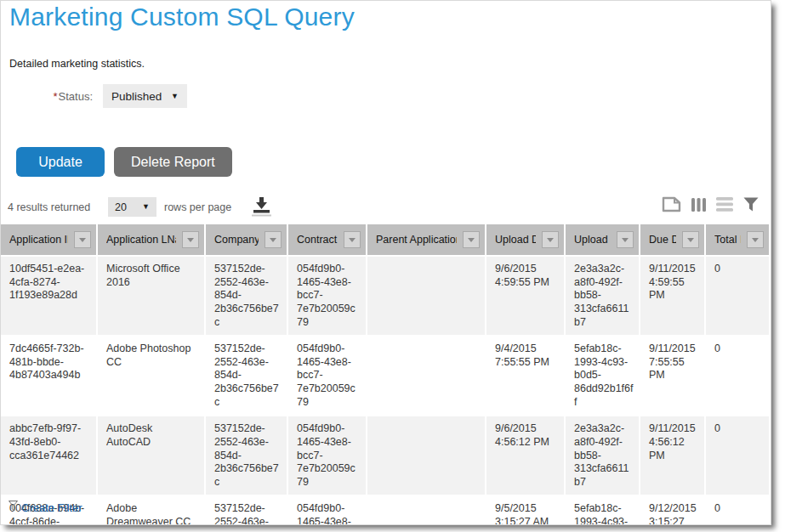 The width and height of the screenshot is (785, 532). What do you see at coordinates (526, 376) in the screenshot?
I see `table-cell: 9/4/2015 7:55:55 PM` at bounding box center [526, 376].